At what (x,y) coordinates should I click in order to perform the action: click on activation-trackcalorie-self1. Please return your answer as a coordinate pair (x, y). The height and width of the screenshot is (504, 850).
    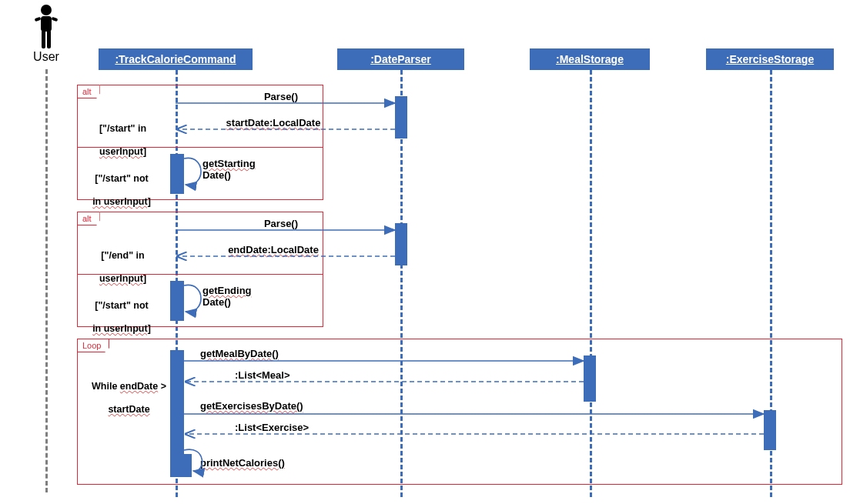
    Looking at the image, I should click on (177, 174).